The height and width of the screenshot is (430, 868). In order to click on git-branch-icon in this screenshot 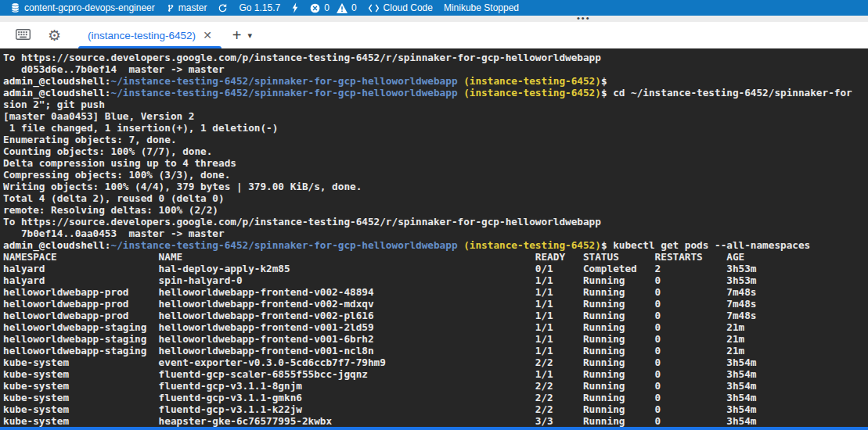, I will do `click(171, 8)`.